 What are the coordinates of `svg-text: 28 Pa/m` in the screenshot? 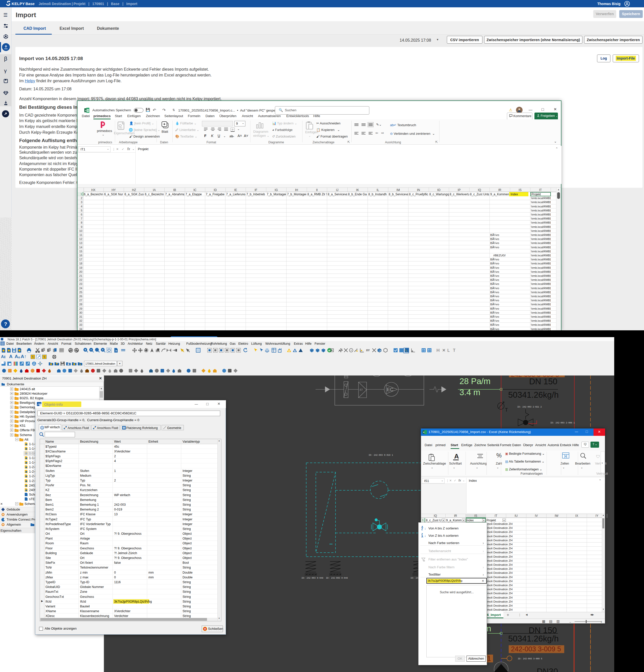 It's located at (475, 381).